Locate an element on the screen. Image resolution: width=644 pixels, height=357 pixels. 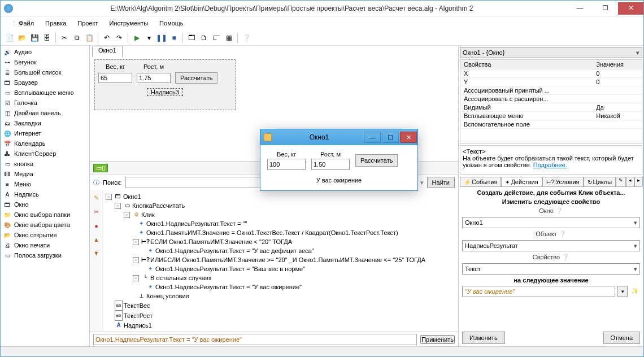
calc-button: Рассчитать is located at coordinates (197, 78).